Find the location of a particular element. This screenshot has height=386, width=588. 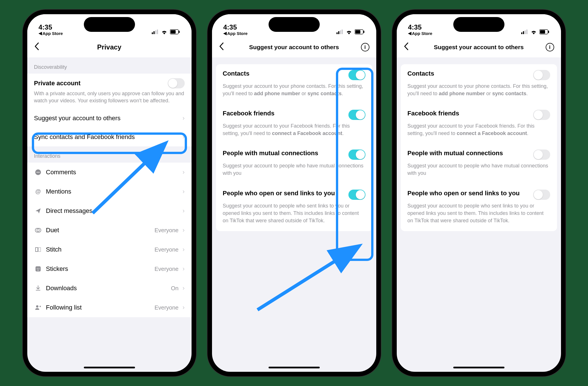

facebook-setting: Facebook friends Suggest your account to… is located at coordinates (294, 124).